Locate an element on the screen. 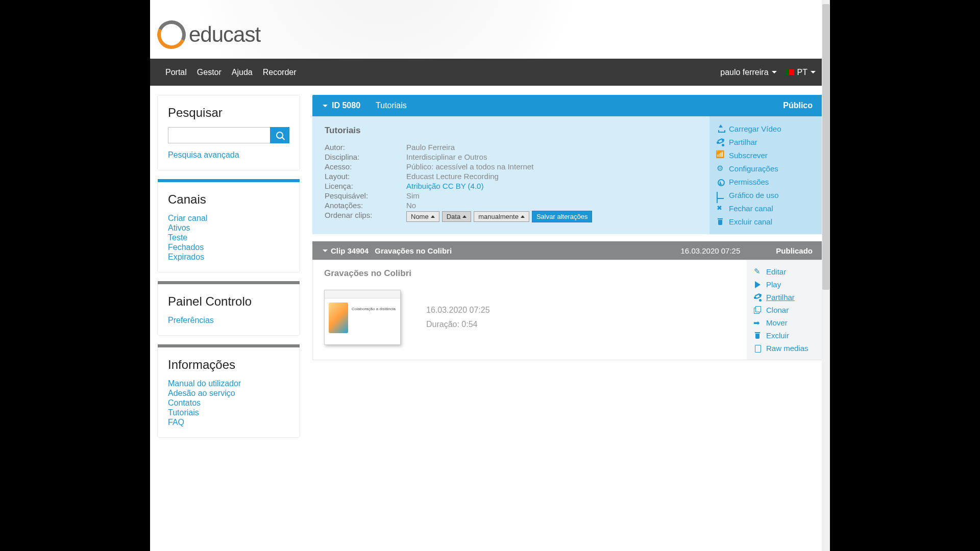 This screenshot has height=551, width=980. clip-action-raw-medias: Raw medias is located at coordinates (785, 348).